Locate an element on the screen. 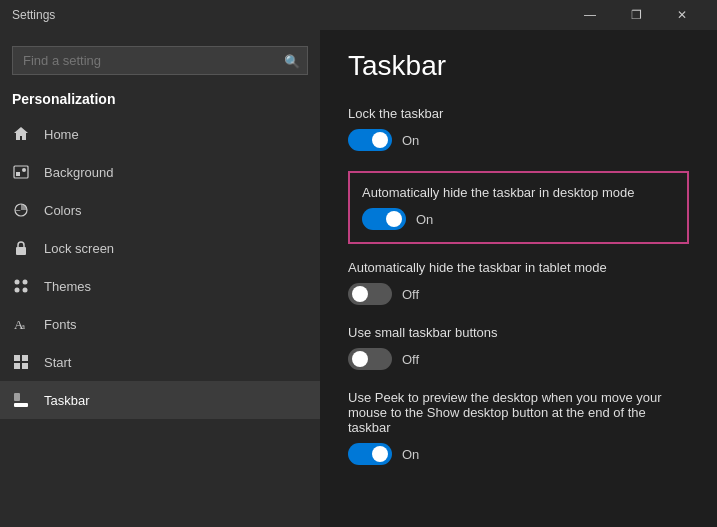 This screenshot has height=527, width=717. sidebar-item-background: Background is located at coordinates (160, 172).